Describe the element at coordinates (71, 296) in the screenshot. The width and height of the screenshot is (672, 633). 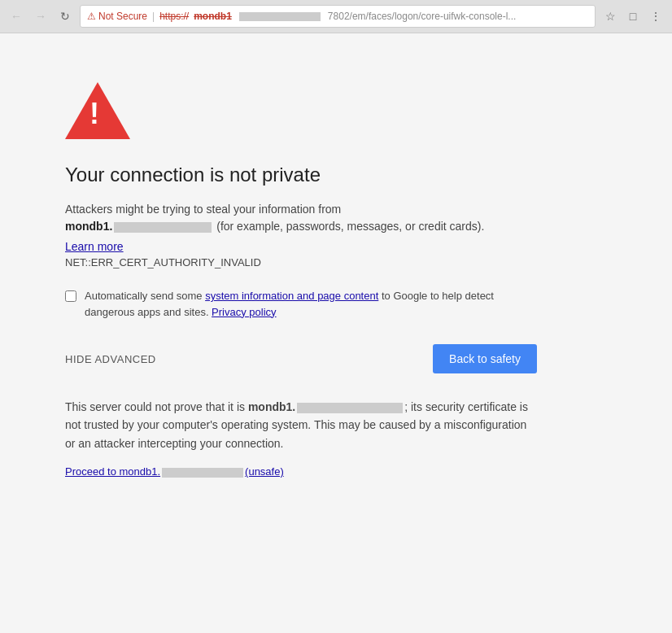
I see `send-info-checkbox` at that location.